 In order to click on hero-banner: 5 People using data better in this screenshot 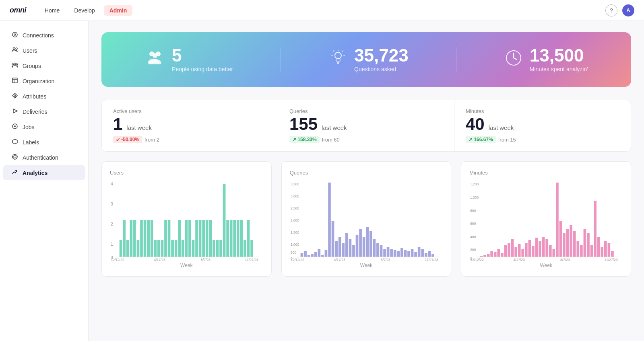, I will do `click(366, 60)`.